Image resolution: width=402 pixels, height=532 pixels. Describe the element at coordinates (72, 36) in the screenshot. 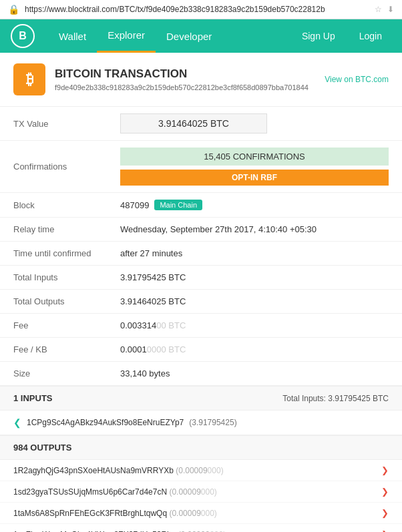

I see `nav-wallet: Wallet` at that location.